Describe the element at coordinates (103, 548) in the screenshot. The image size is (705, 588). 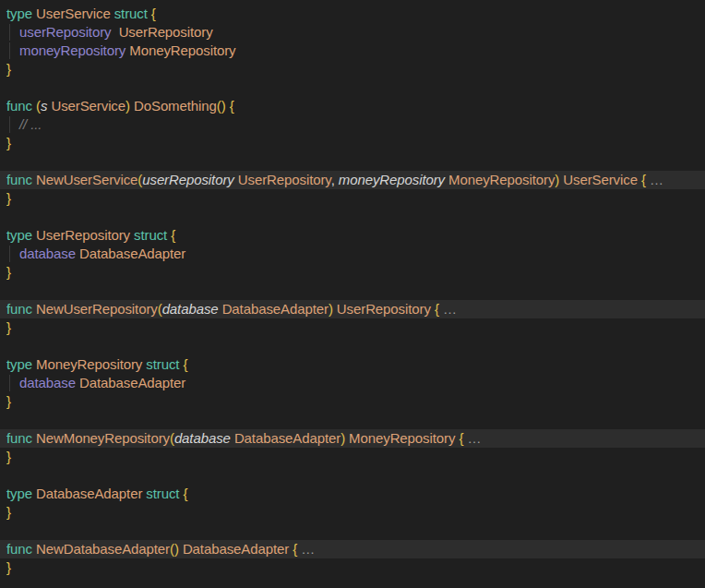
I see `token-typ: NewDatabaseAdapter` at that location.